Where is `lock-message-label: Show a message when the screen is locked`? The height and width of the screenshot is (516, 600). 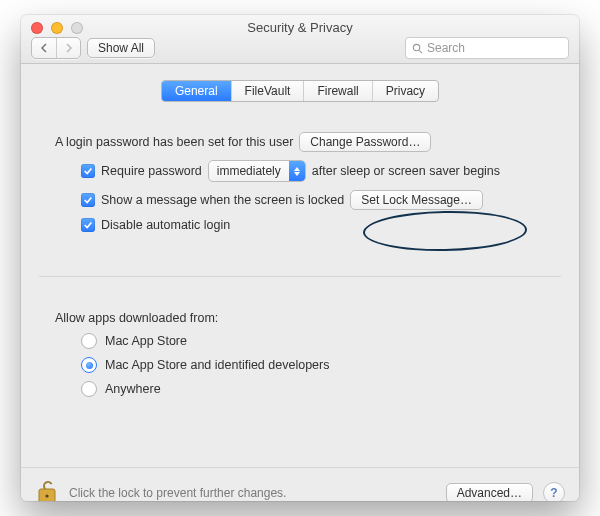 lock-message-label: Show a message when the screen is locked is located at coordinates (222, 200).